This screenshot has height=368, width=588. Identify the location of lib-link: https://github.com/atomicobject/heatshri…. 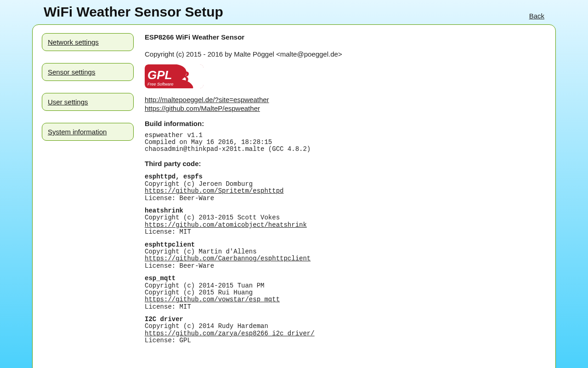
(226, 225).